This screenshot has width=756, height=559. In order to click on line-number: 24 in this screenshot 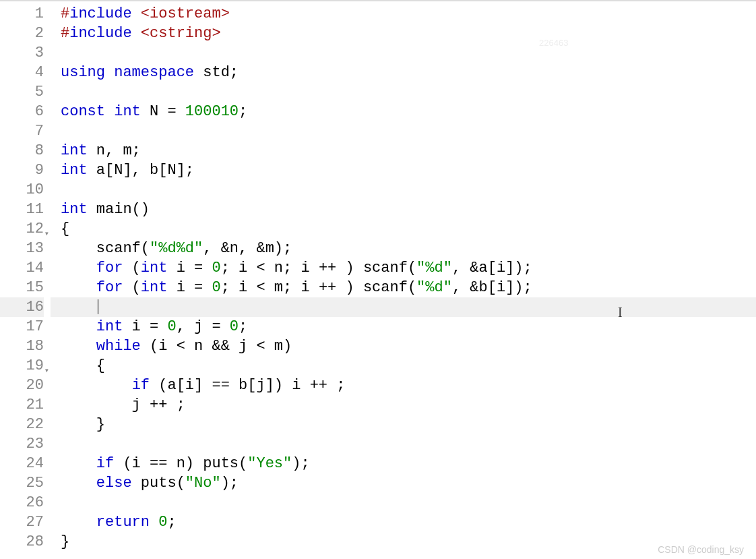, I will do `click(22, 464)`.